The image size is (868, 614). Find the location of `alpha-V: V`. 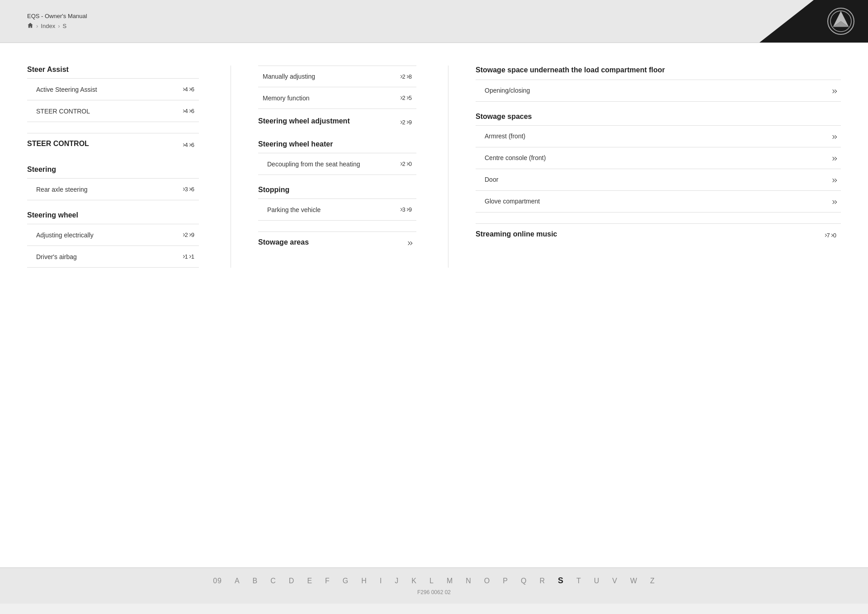

alpha-V: V is located at coordinates (615, 581).